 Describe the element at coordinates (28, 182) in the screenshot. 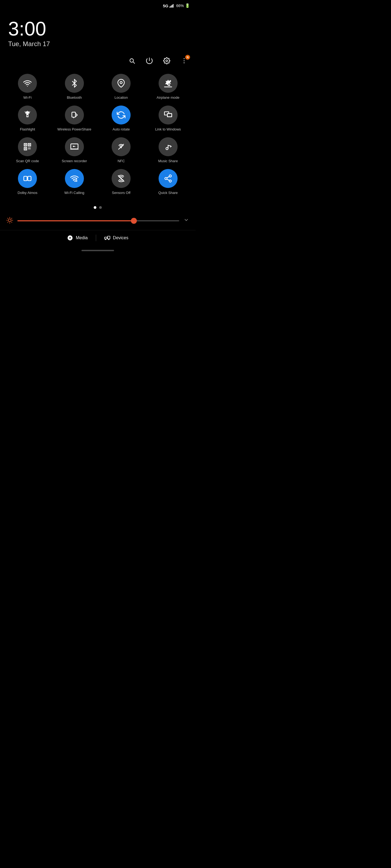

I see `tile-dolby-atmos: Dolby Atmos` at that location.